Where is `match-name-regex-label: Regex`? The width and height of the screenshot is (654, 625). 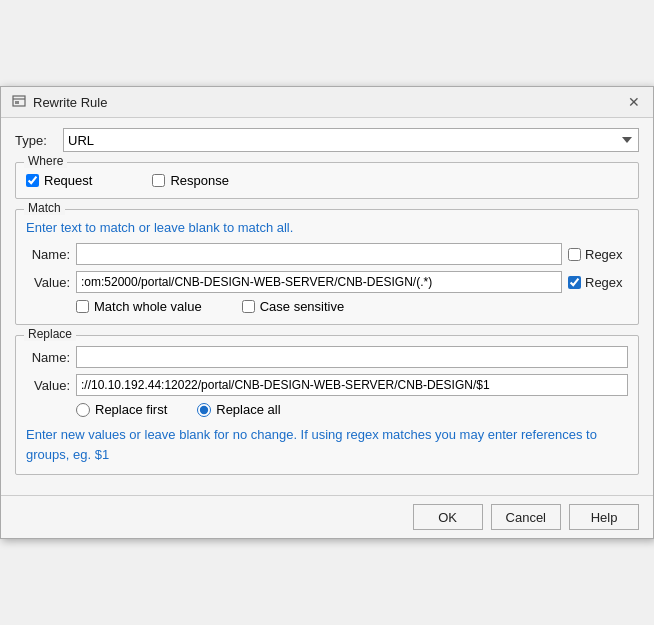 match-name-regex-label: Regex is located at coordinates (604, 254).